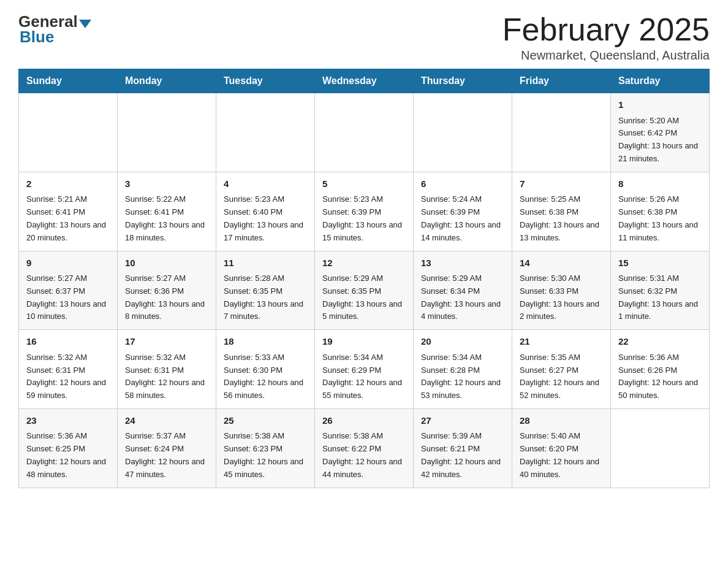 The image size is (728, 563). I want to click on day-info: Sunrise: 5:33 AMSunset: 6:30 PMDaylight:…, so click(265, 377).